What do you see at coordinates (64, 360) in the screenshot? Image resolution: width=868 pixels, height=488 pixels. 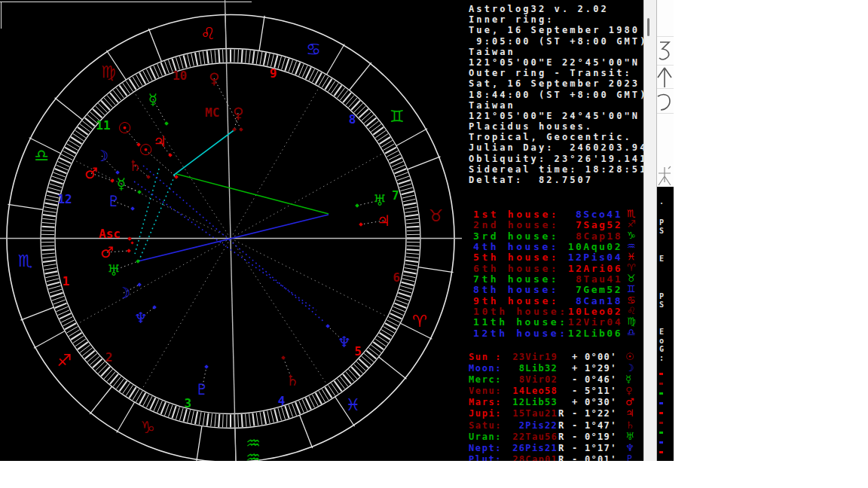 I see `sagittarius-sign-icon: ♐` at bounding box center [64, 360].